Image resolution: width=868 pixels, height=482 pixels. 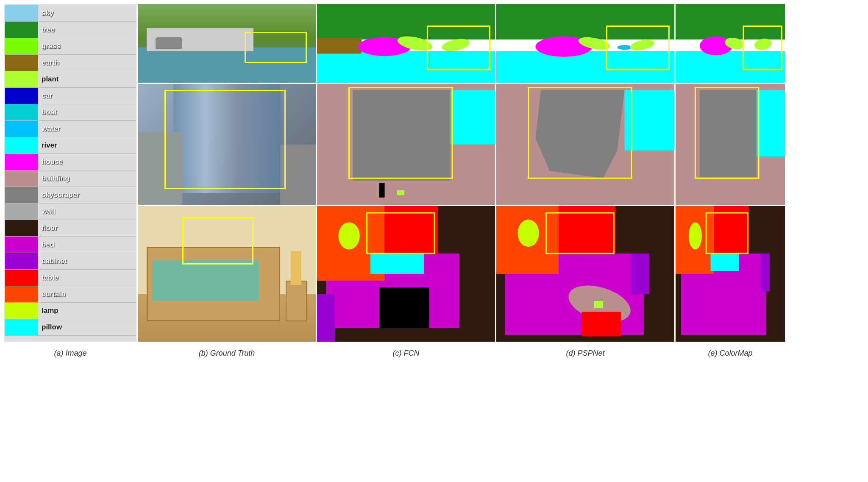 What do you see at coordinates (70, 354) in the screenshot?
I see `caption-image: (a) Image` at bounding box center [70, 354].